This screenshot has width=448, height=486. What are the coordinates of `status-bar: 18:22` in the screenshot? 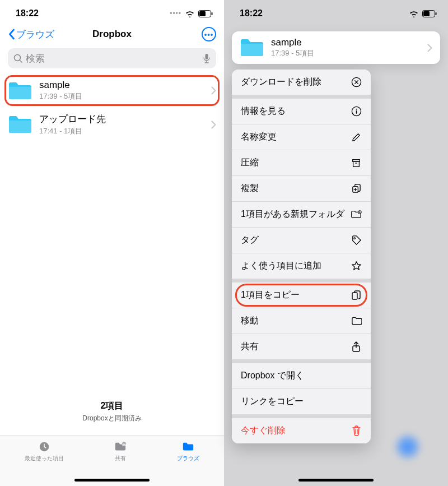 It's located at (336, 12).